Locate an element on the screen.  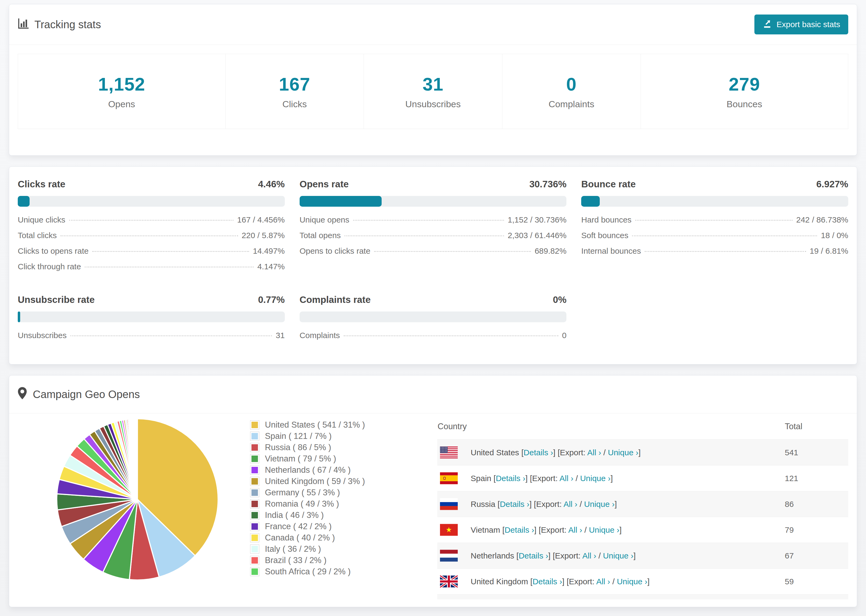
geo-table-wrap: Country Total United States [Details ›] … is located at coordinates (643, 506).